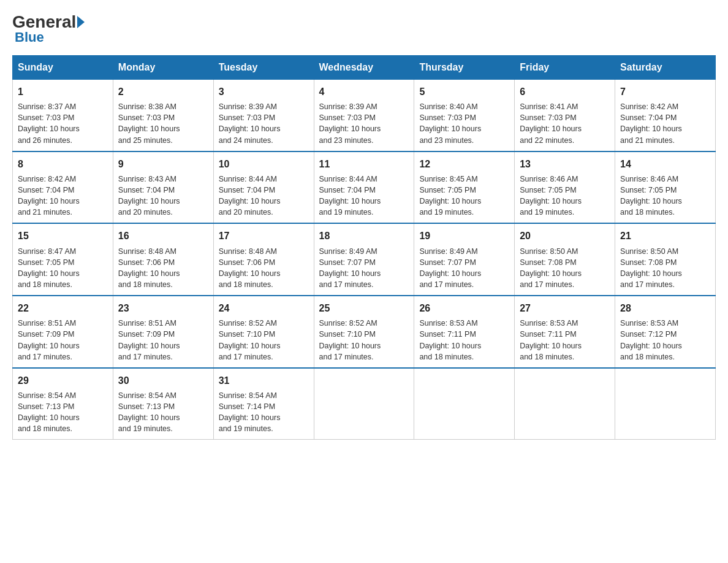 Image resolution: width=728 pixels, height=563 pixels. Describe the element at coordinates (364, 92) in the screenshot. I see `day-number: 4` at that location.